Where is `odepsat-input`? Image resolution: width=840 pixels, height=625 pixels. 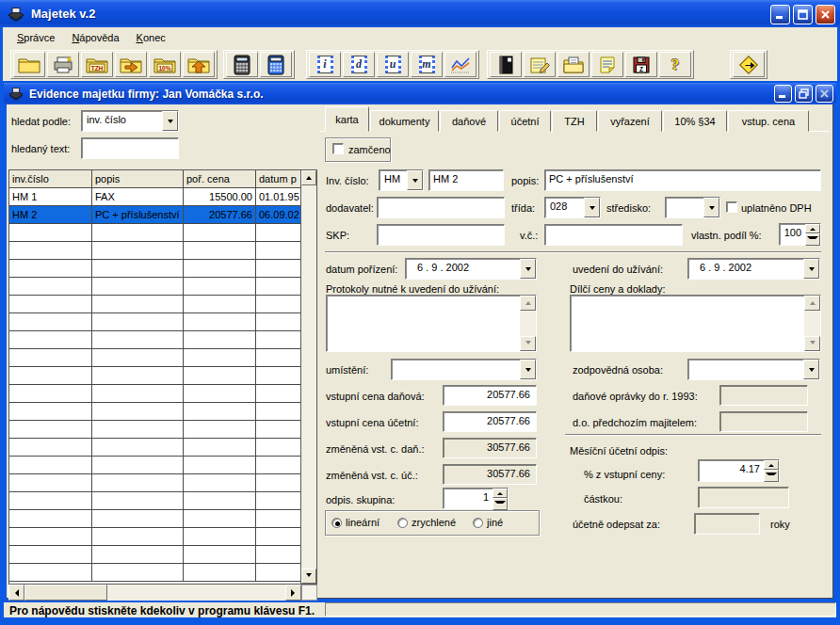
odepsat-input is located at coordinates (727, 523).